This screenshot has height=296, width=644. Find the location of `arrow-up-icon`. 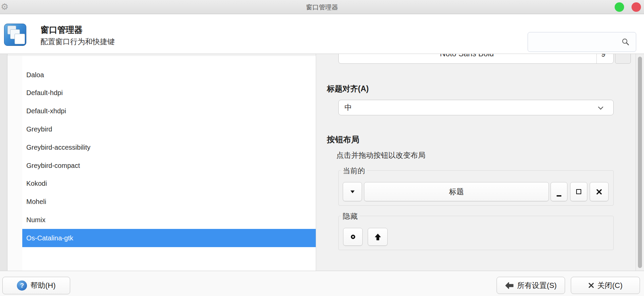

arrow-up-icon is located at coordinates (378, 237).